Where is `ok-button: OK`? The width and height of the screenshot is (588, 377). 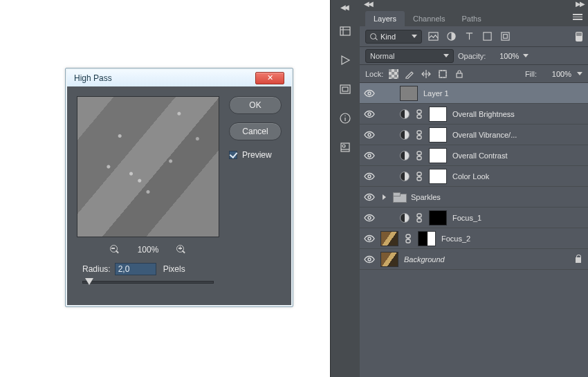
ok-button: OK is located at coordinates (255, 105).